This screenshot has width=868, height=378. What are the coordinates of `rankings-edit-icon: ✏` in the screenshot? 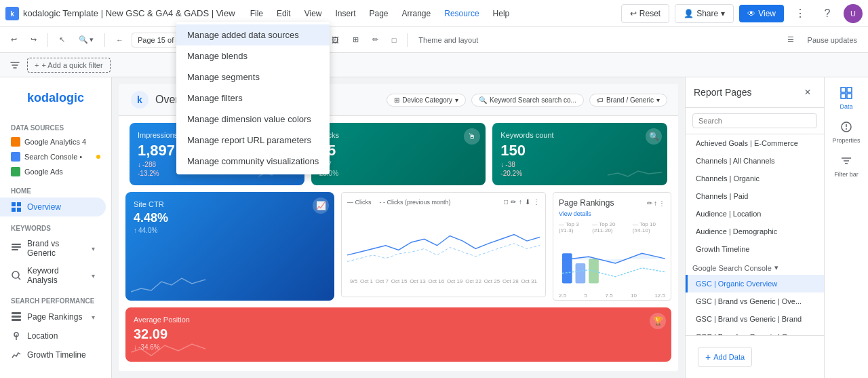 It's located at (650, 204).